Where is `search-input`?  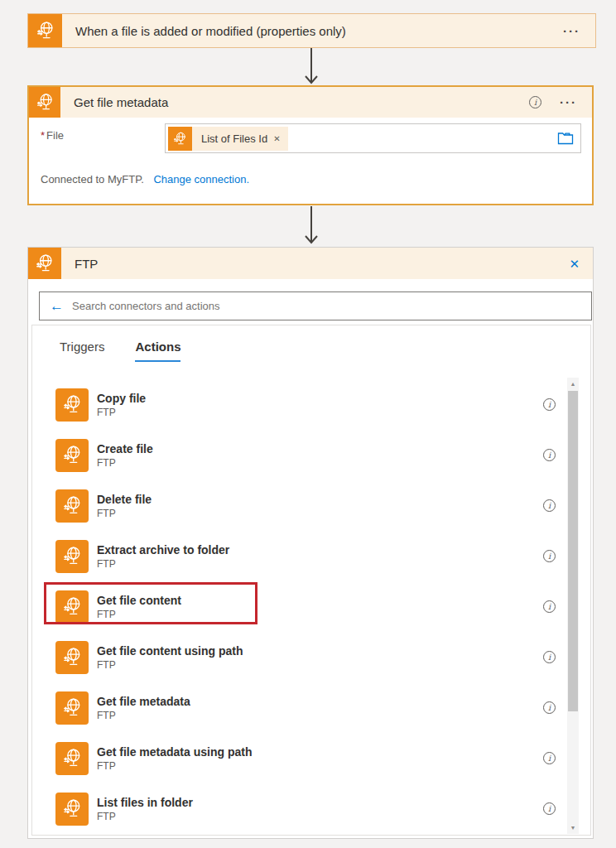 search-input is located at coordinates (331, 306).